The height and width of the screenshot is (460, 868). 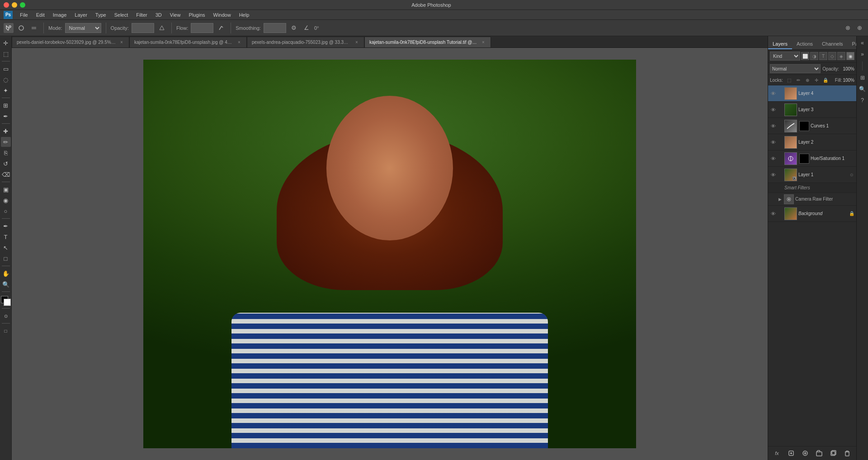 What do you see at coordinates (239, 42) in the screenshot?
I see `tab-2-close: ×` at bounding box center [239, 42].